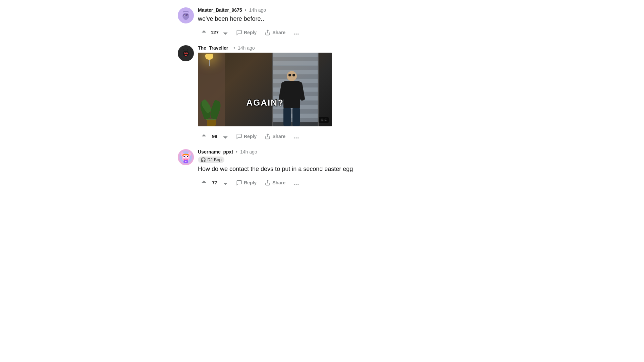 Image resolution: width=644 pixels, height=362 pixels. What do you see at coordinates (215, 33) in the screenshot?
I see `vote-count-1: 127` at bounding box center [215, 33].